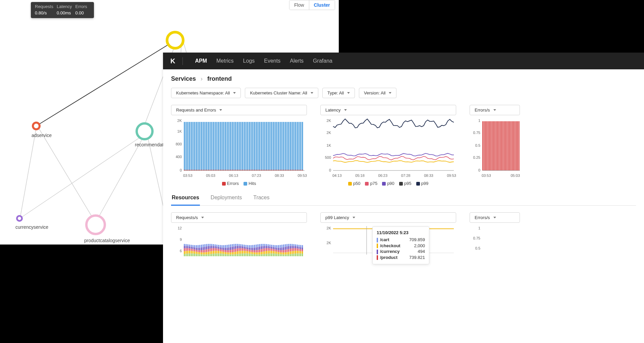 The width and height of the screenshot is (644, 343). What do you see at coordinates (19, 218) in the screenshot?
I see `node-currencyservice` at bounding box center [19, 218].